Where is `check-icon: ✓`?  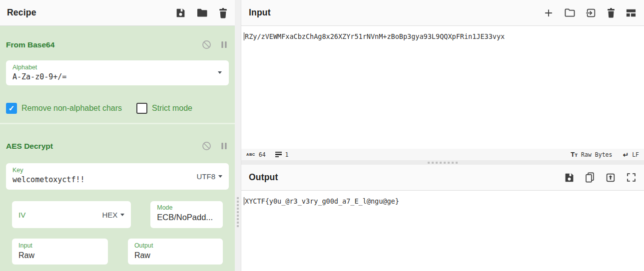 check-icon: ✓ is located at coordinates (12, 108).